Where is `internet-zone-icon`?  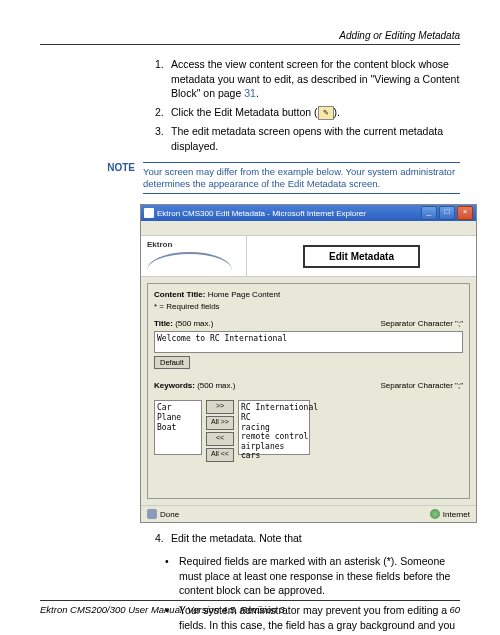 internet-zone-icon is located at coordinates (435, 514).